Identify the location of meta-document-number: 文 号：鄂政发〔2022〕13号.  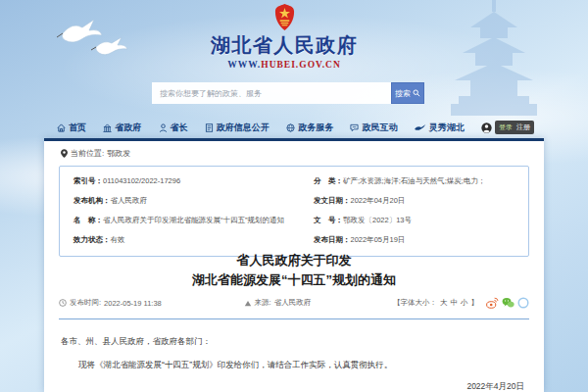
(414, 220).